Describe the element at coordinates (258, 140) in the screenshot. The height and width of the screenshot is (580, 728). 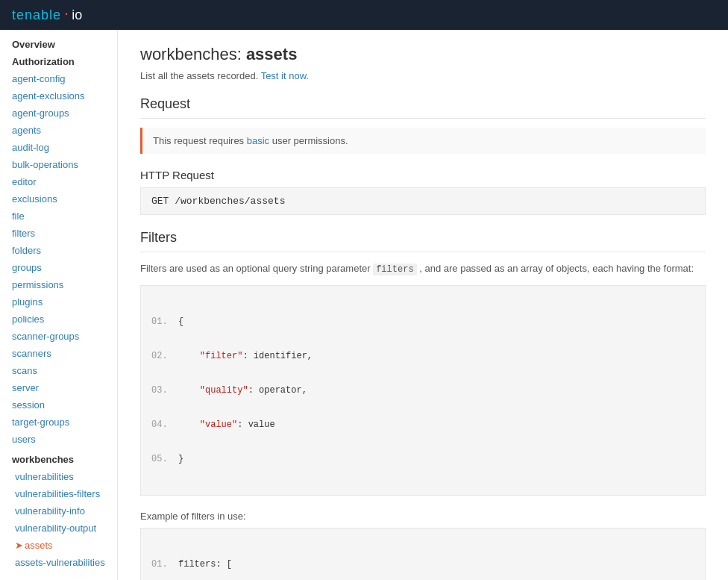
I see `basic-permissions-link: basic` at that location.